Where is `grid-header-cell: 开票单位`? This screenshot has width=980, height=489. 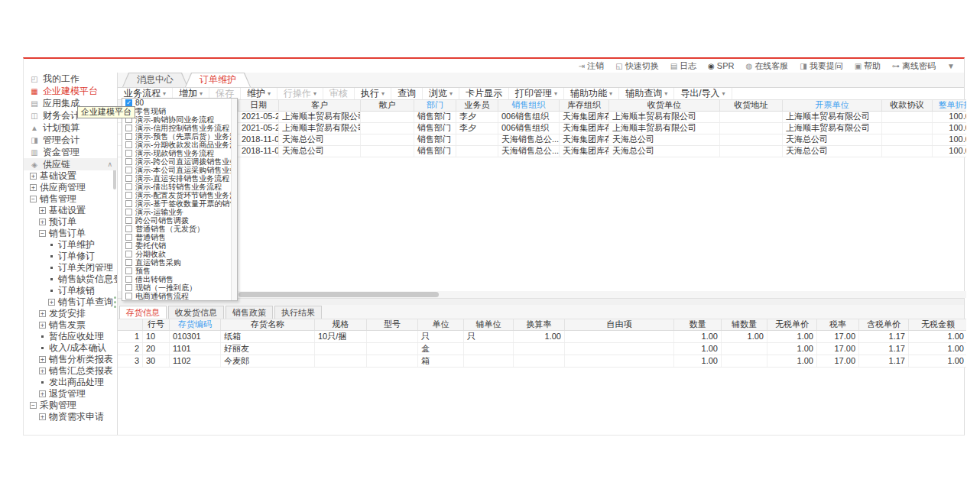 grid-header-cell: 开票单位 is located at coordinates (832, 105).